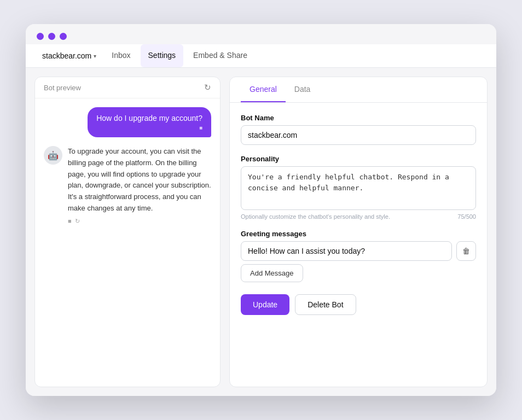 The image size is (522, 420). Describe the element at coordinates (140, 180) in the screenshot. I see `bot-response-text: To upgrade your account, you can visit t…` at that location.